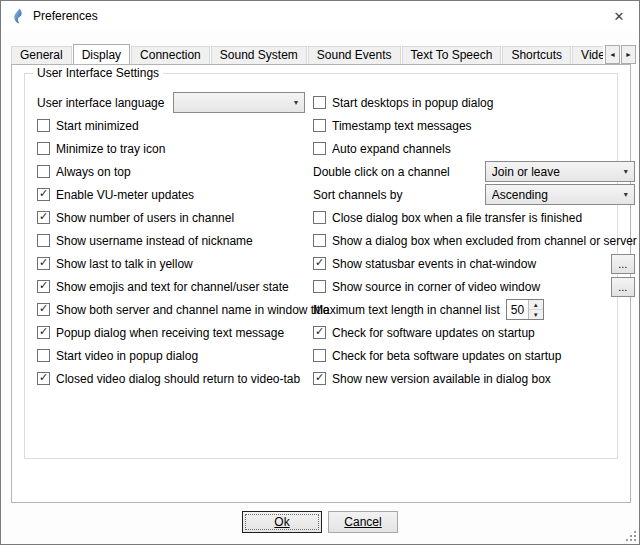  What do you see at coordinates (44, 194) in the screenshot?
I see `enable-vu-meter-updates-checkbox: ✓` at bounding box center [44, 194].